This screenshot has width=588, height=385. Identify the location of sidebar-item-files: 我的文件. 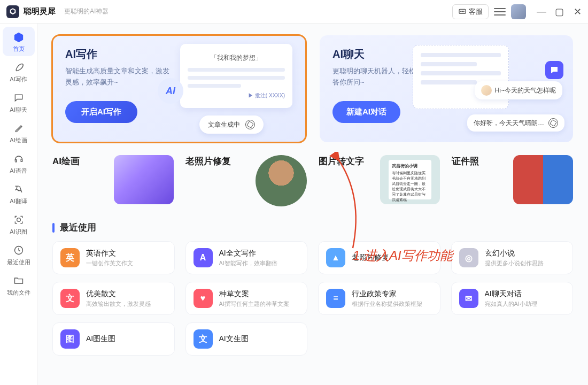
(19, 286).